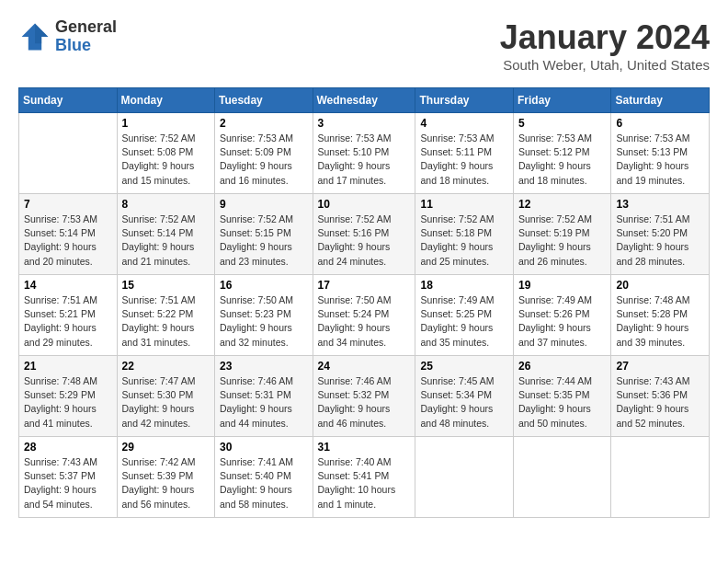  I want to click on calendar-cell: 28Sunrise: 7:43 AM Sunset: 5:37 PM Dayli…, so click(68, 477).